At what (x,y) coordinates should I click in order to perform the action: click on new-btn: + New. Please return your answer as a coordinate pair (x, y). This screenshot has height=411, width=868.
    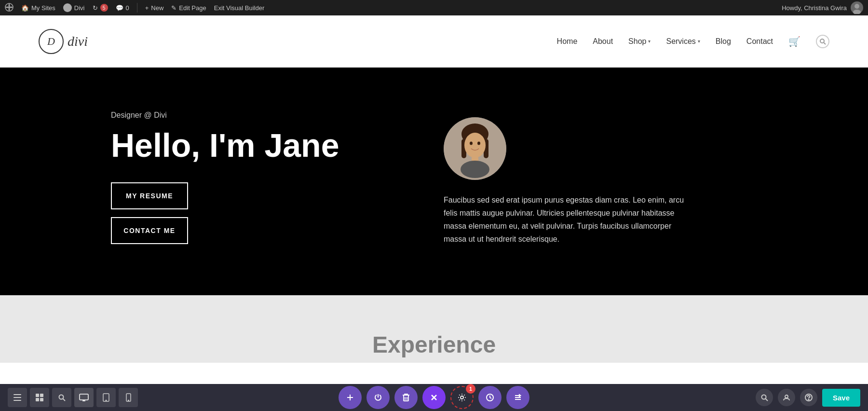
    Looking at the image, I should click on (154, 8).